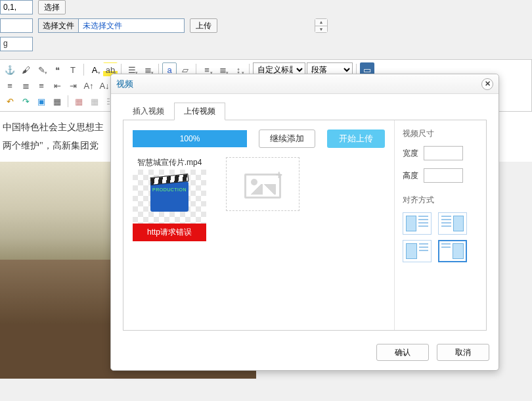 The width and height of the screenshot is (532, 401). Describe the element at coordinates (263, 184) in the screenshot. I see `add-file-tile: +` at that location.